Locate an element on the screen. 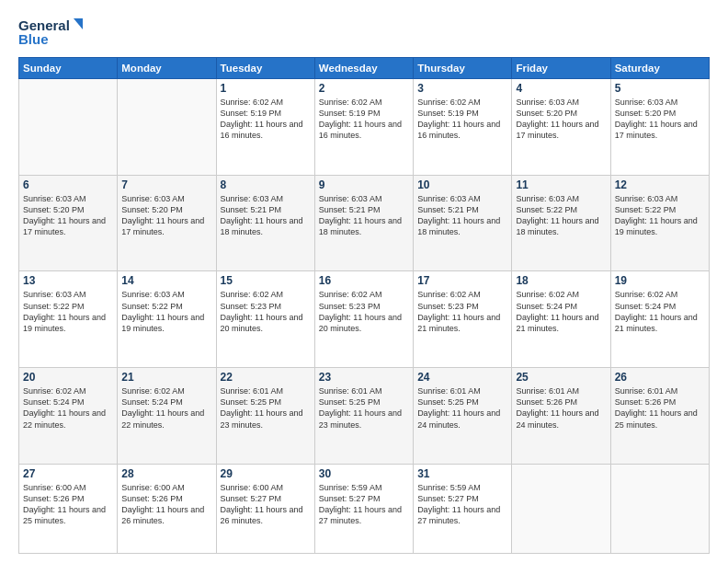  calendar-cell: 30Sunrise: 5:59 AM Sunset: 5:27 PM Dayli… is located at coordinates (364, 508).